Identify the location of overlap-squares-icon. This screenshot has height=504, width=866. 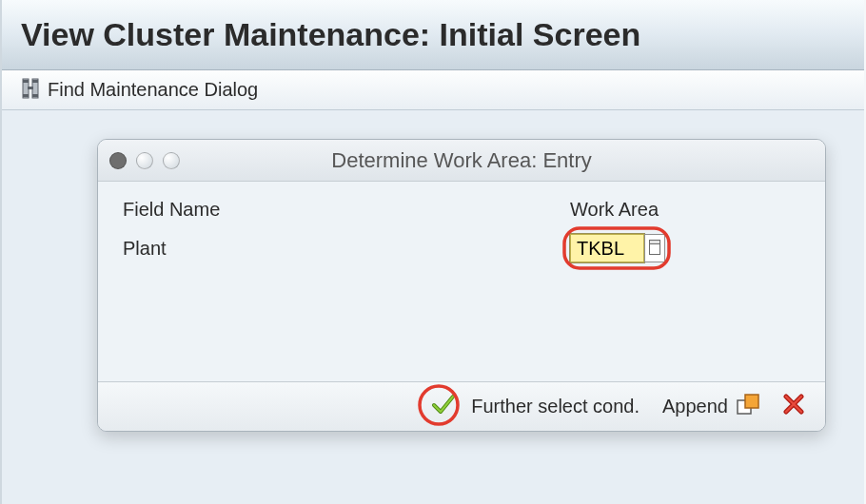
(748, 407).